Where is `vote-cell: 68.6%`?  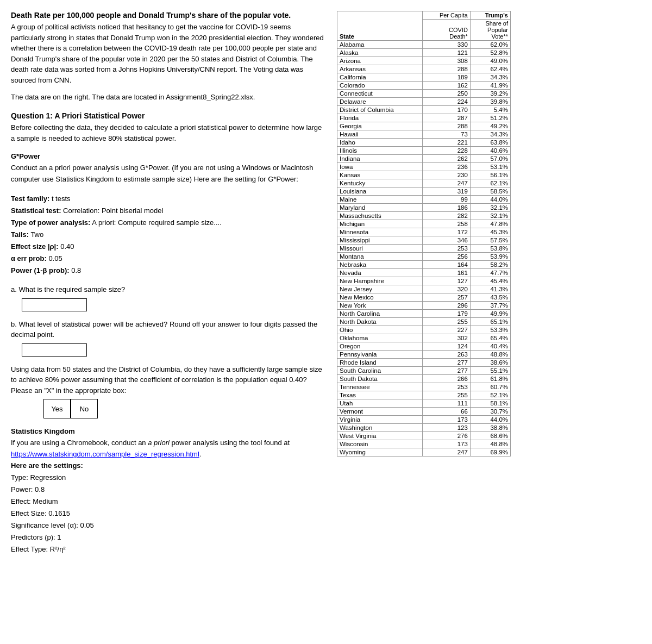
vote-cell: 68.6% is located at coordinates (490, 436).